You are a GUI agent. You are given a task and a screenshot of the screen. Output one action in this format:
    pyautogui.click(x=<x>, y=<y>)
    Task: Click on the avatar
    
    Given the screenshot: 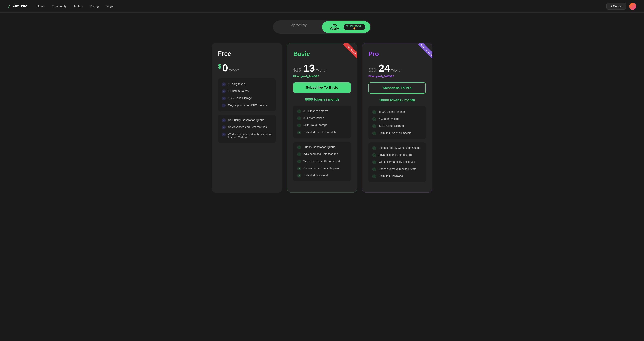 What is the action you would take?
    pyautogui.click(x=633, y=6)
    